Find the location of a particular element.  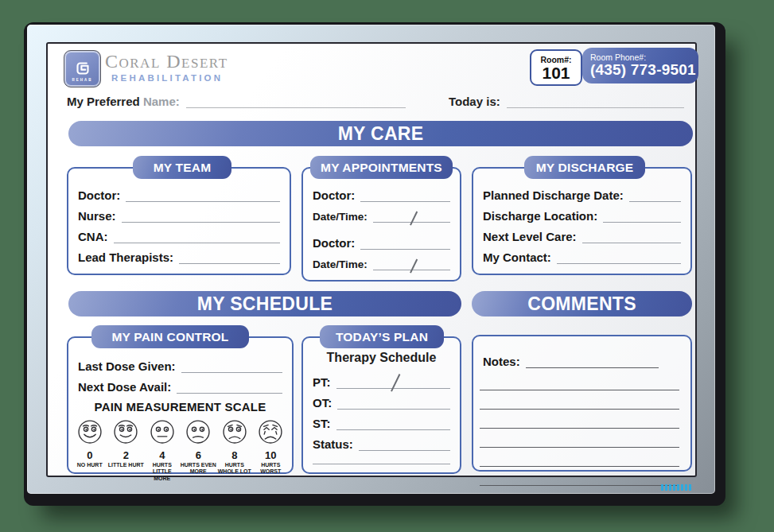

notes-row: Notes: is located at coordinates (582, 358).